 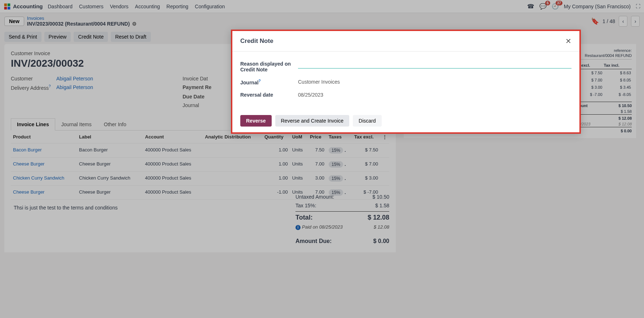 I want to click on credit-note-button: Credit Note, so click(x=91, y=37).